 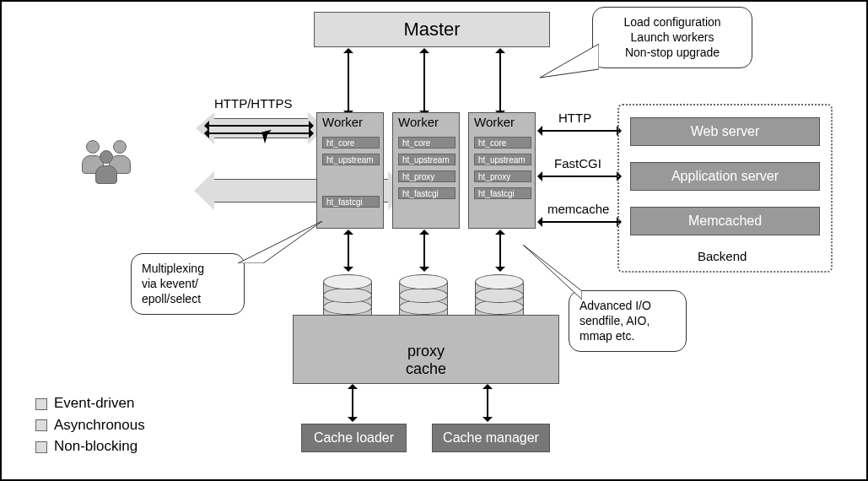 What do you see at coordinates (426, 170) in the screenshot?
I see `worker-2: Worker ht_core ht_upstream ht_proxy ht_f…` at bounding box center [426, 170].